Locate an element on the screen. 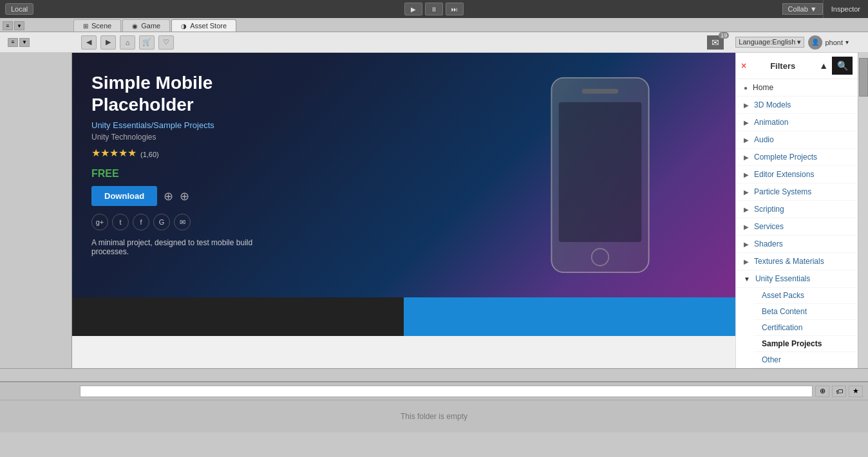 The image size is (868, 457). game-icon: ◉ is located at coordinates (135, 26).